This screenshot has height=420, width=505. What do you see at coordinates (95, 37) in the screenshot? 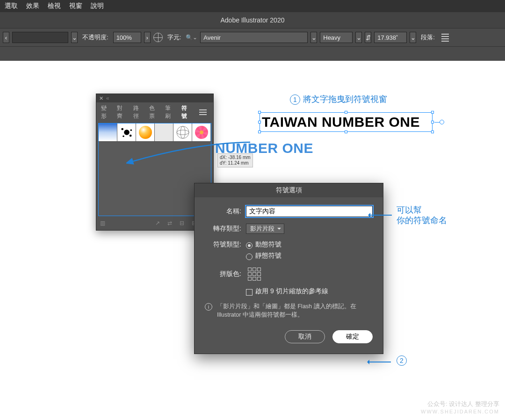
I see `opacity-label: 不透明度:` at bounding box center [95, 37].